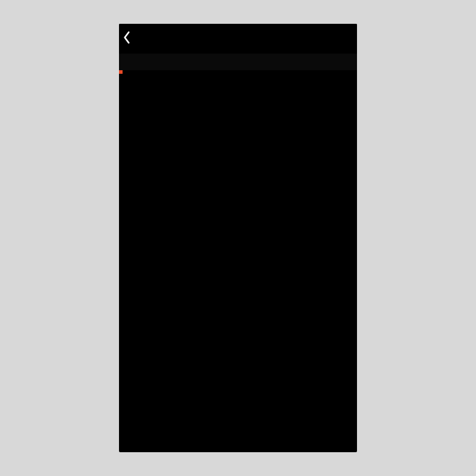  Describe the element at coordinates (121, 72) in the screenshot. I see `highlight-annotation` at that location.